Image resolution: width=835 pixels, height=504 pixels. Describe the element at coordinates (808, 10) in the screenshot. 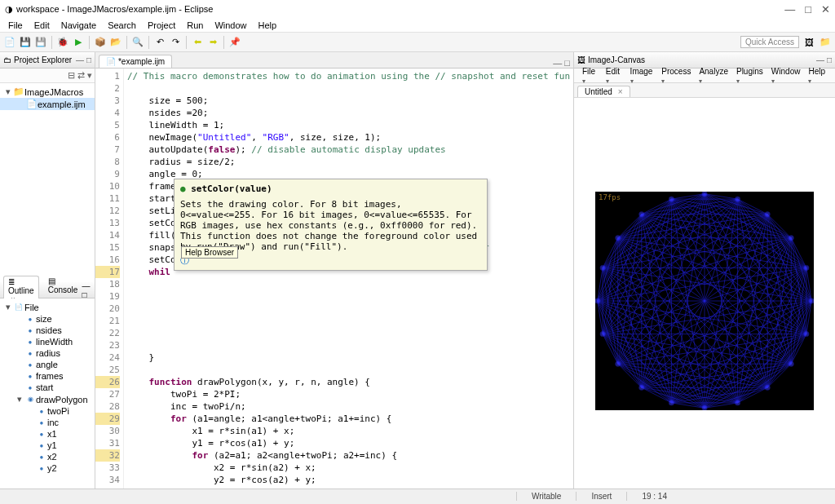

I see `maximize-button: □` at that location.